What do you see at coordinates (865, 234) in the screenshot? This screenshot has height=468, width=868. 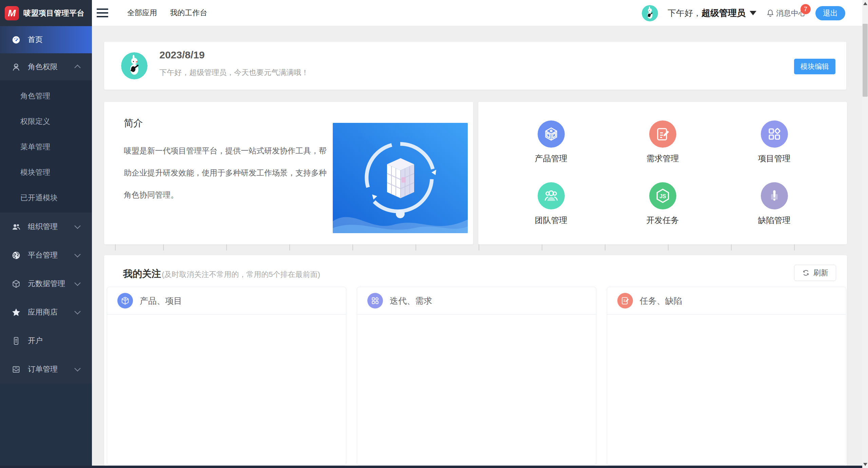 I see `vertical-scrollbar` at bounding box center [865, 234].